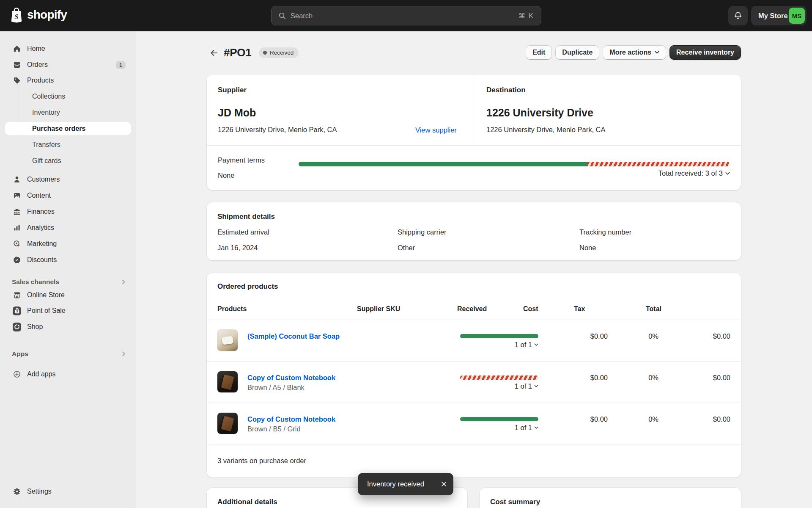 The image size is (812, 508). What do you see at coordinates (738, 16) in the screenshot?
I see `bell-icon` at bounding box center [738, 16].